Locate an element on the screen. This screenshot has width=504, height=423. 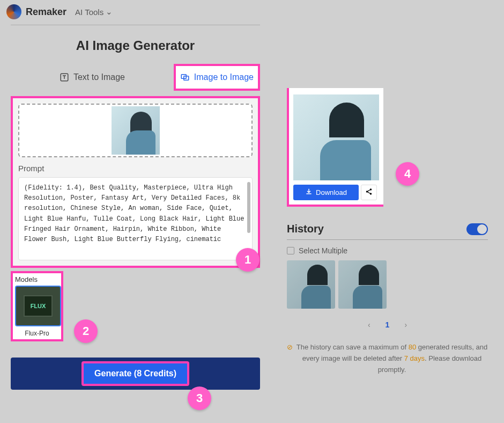
prompt-textarea: (Fidelity: 1.4), Best Quality, Masterpie… is located at coordinates (135, 219).